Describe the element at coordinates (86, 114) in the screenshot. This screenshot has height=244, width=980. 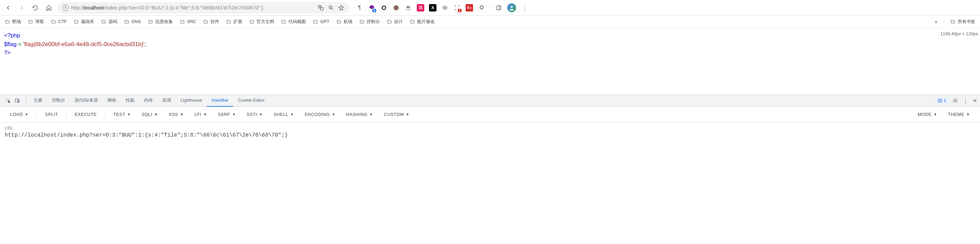
I see `hackbar-execute-button: EXECUTE` at that location.